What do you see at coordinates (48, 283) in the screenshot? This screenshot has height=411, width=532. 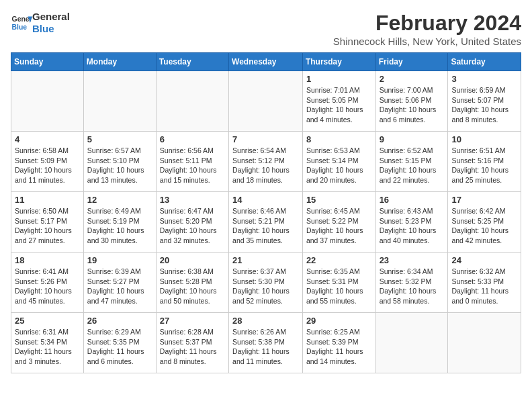 I see `calendar-cell: 18Sunrise: 6:41 AM Sunset: 5:26 PM Dayli…` at bounding box center [48, 283].